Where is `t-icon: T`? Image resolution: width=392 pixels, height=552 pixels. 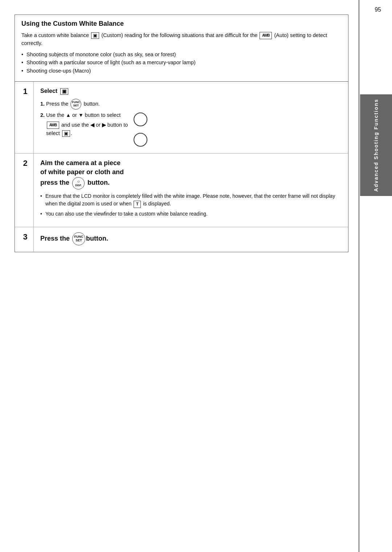 t-icon: T is located at coordinates (137, 204).